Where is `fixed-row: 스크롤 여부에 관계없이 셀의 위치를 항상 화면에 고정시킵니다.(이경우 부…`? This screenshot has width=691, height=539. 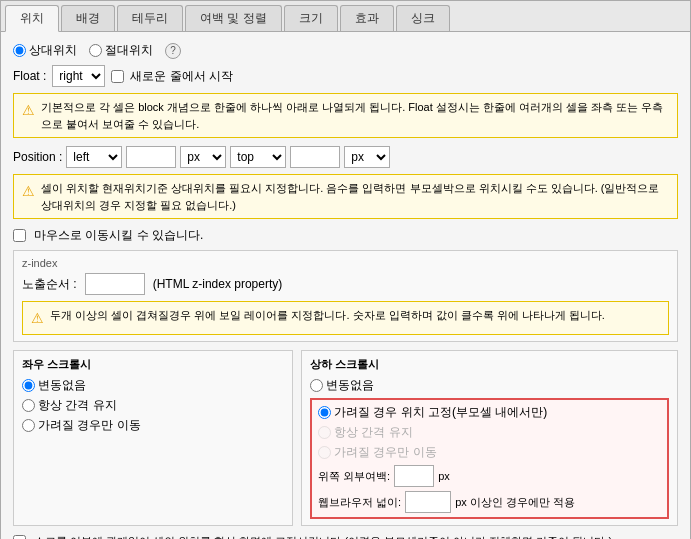
fixed-row: 스크롤 여부에 관계없이 셀의 위치를 항상 화면에 고정시킵니다.(이경우 부… is located at coordinates (346, 536).